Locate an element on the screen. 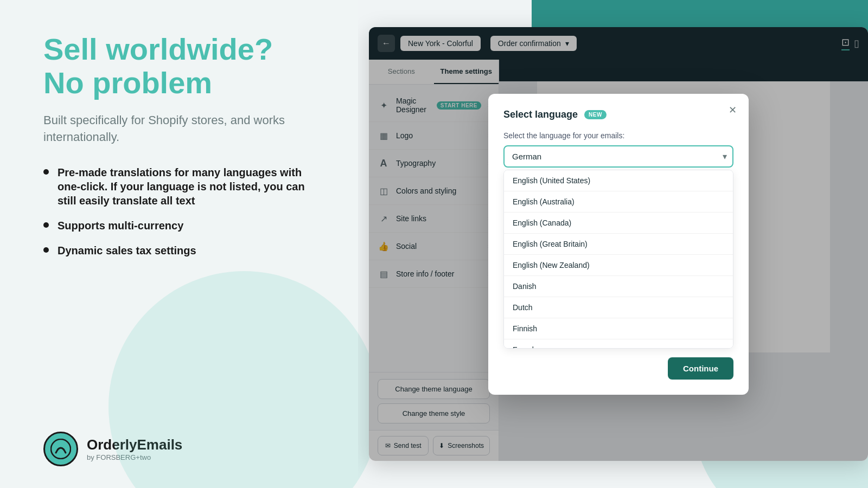  modal-header: Select language NEW is located at coordinates (618, 115).